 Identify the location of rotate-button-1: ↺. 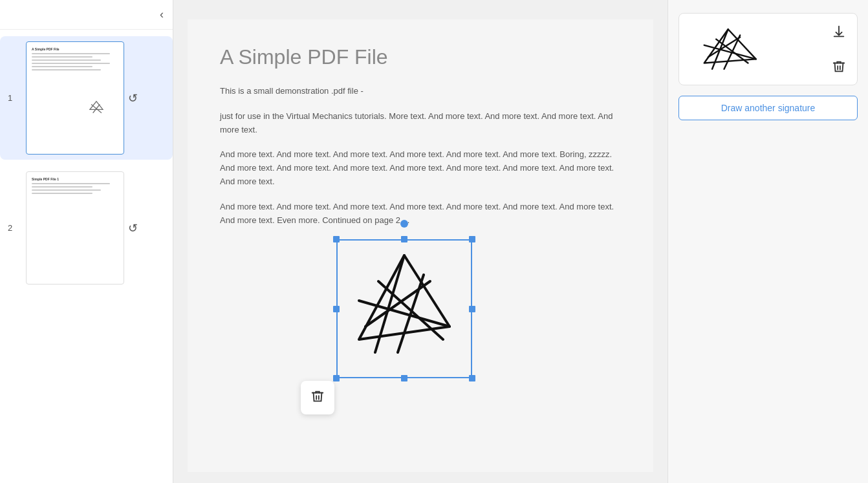
(133, 98).